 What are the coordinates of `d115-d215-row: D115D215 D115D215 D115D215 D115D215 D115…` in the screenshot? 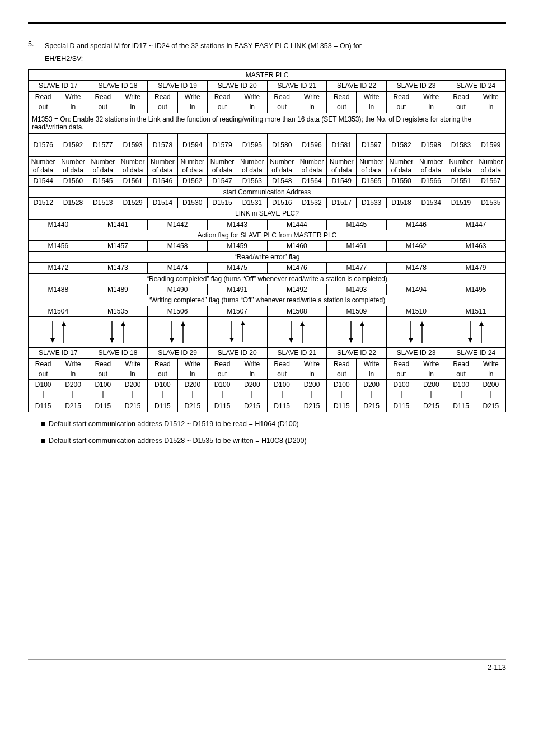 It's located at (268, 407).